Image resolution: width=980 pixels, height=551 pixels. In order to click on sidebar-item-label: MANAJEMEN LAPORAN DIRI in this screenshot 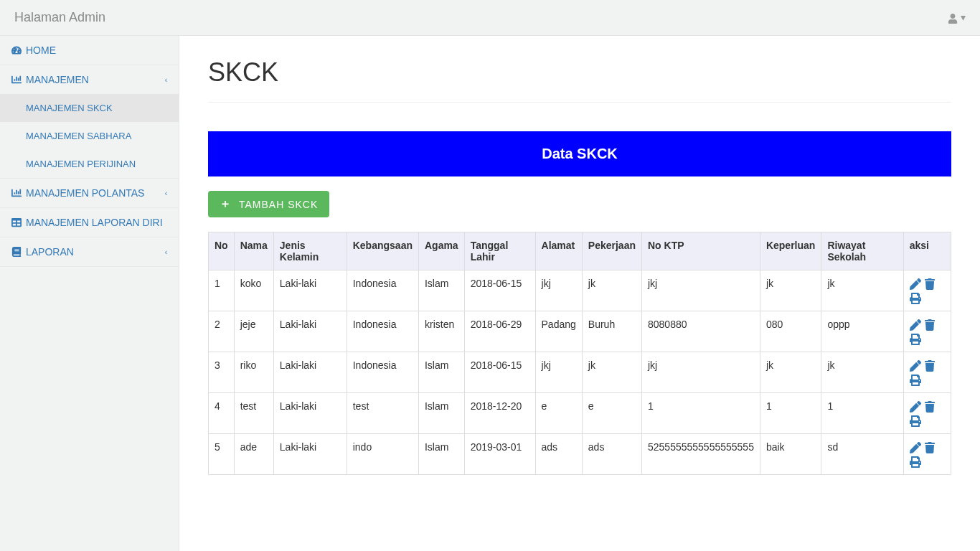, I will do `click(95, 222)`.